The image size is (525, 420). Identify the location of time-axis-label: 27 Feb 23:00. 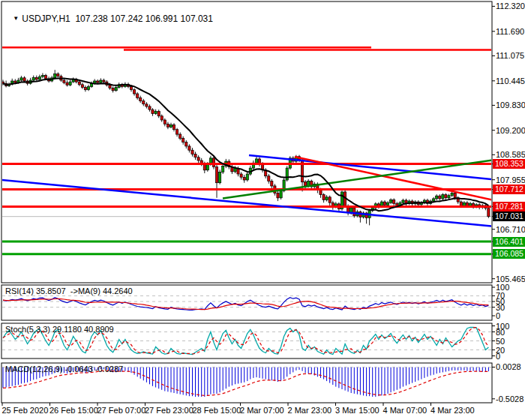
(170, 410).